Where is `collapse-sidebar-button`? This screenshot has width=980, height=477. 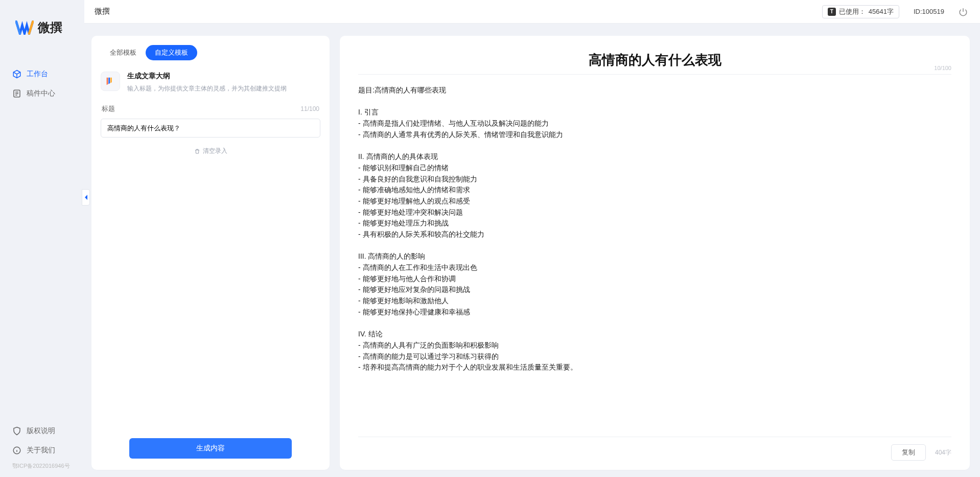
collapse-sidebar-button is located at coordinates (86, 197).